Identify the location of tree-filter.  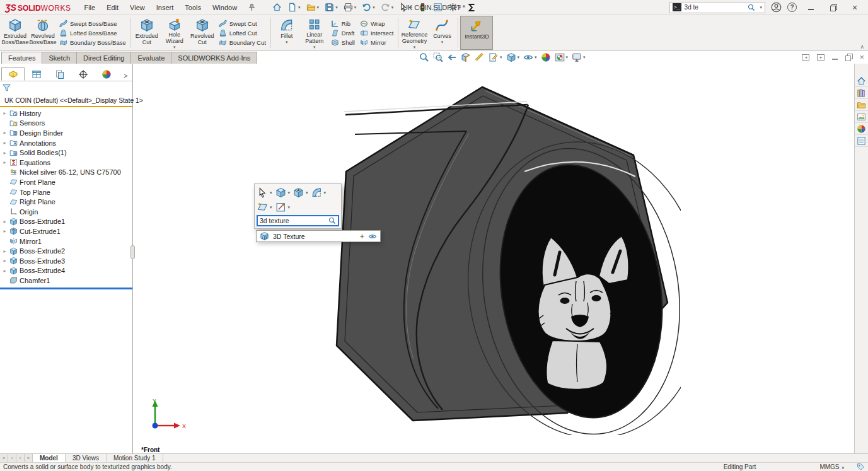
(66, 88).